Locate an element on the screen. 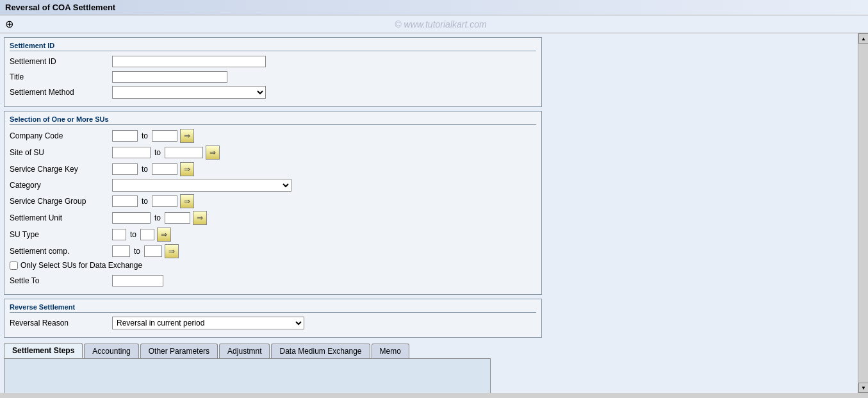 The height and width of the screenshot is (398, 868). settlement-method-label: Settlement Method is located at coordinates (61, 92).